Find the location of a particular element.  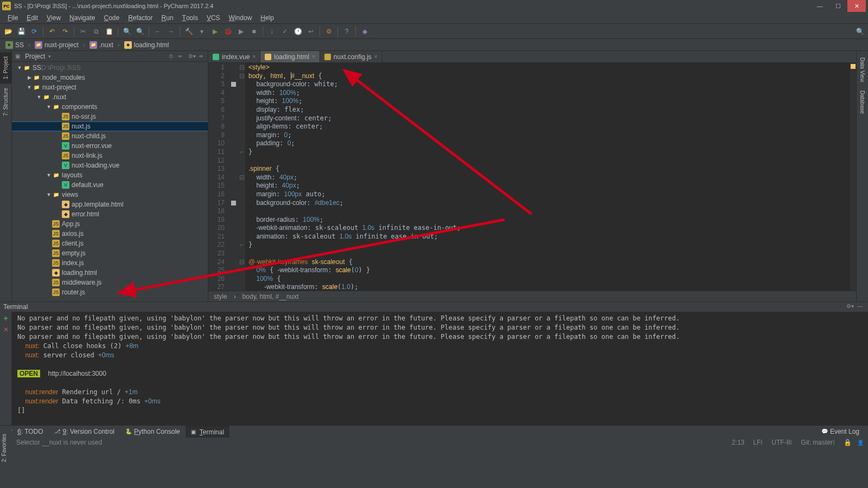

editor-tab-nuxt-config-js: nuxt.config.js× is located at coordinates (352, 56).